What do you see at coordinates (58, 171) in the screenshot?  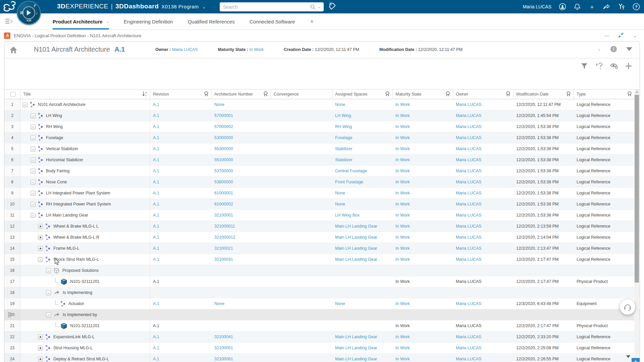 I see `row-title: Body Fairing` at bounding box center [58, 171].